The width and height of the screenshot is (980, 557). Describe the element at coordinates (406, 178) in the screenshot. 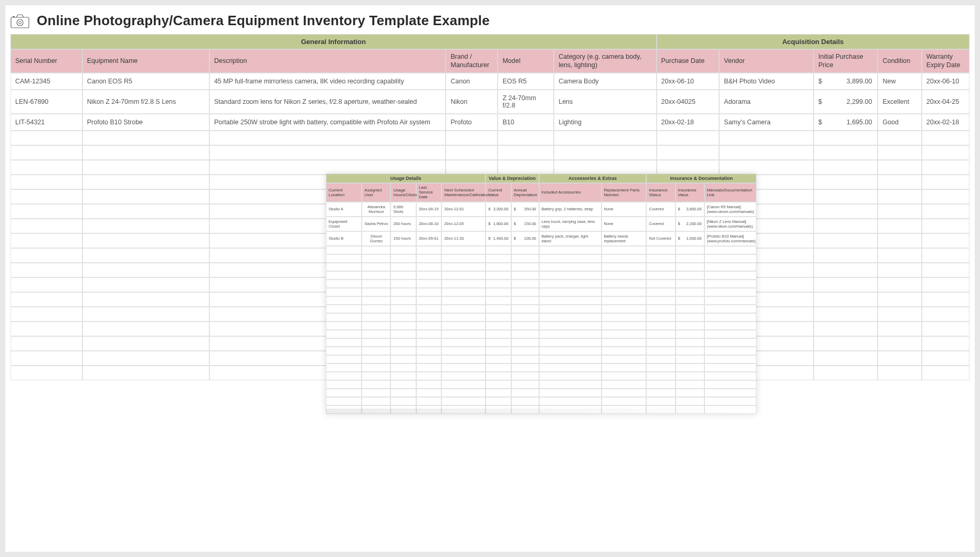

I see `section-usage: Usage Details` at that location.